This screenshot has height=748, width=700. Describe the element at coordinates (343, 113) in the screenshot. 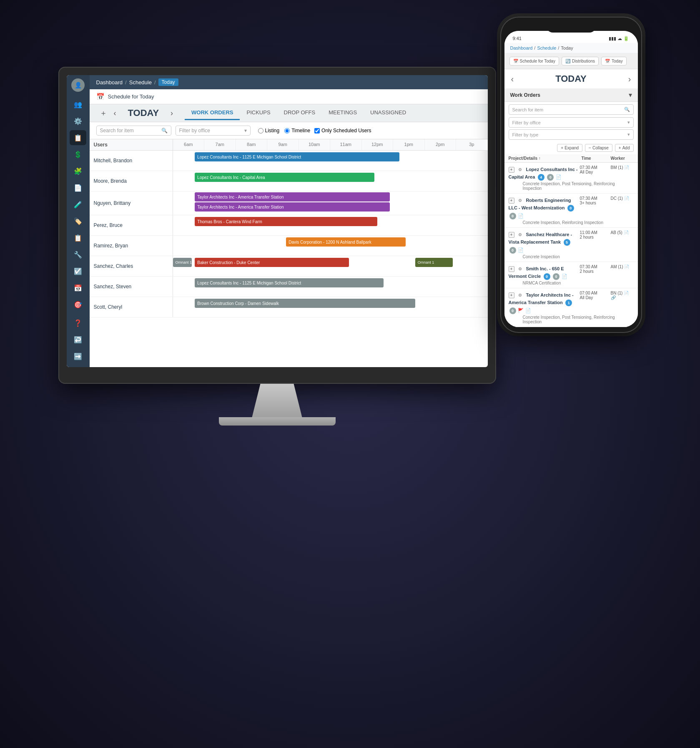

I see `tab-meetings: MEETINGS` at that location.